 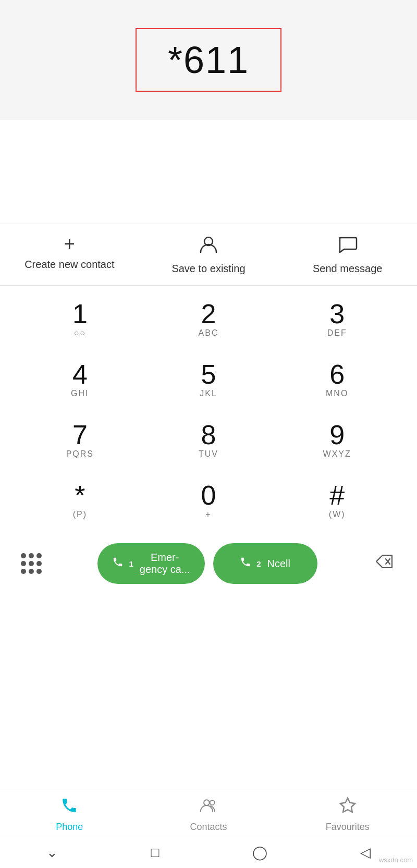 What do you see at coordinates (80, 515) in the screenshot?
I see `dial-letters-star: (P)` at bounding box center [80, 515].